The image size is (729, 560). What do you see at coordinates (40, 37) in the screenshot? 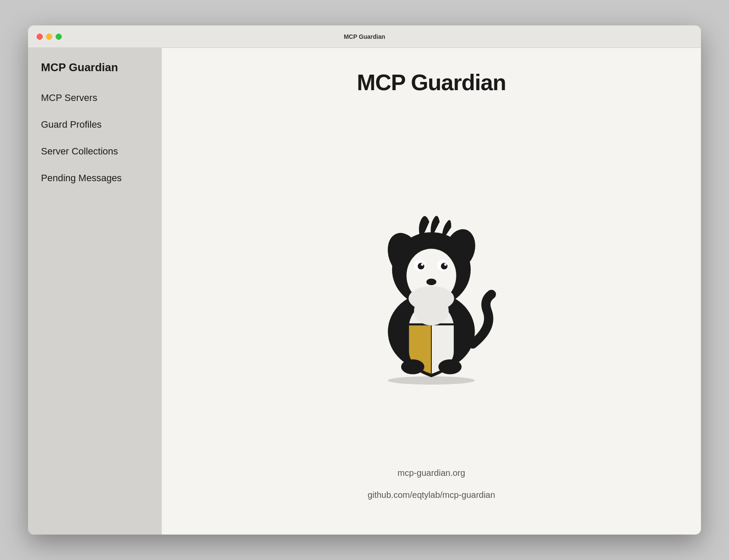
I see `close-button` at bounding box center [40, 37].